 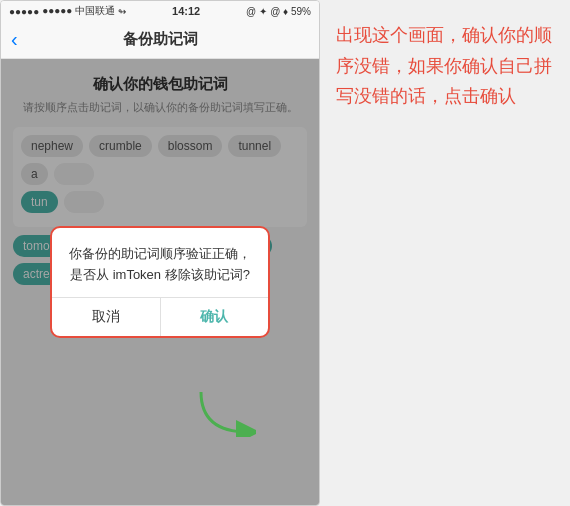 What do you see at coordinates (24, 12) in the screenshot?
I see `signal-dots: ●●●●●` at bounding box center [24, 12].